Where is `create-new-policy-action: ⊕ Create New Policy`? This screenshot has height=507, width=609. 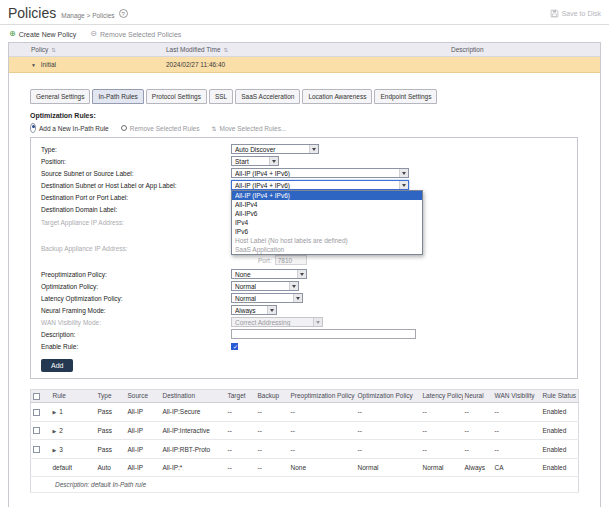 create-new-policy-action: ⊕ Create New Policy is located at coordinates (42, 34).